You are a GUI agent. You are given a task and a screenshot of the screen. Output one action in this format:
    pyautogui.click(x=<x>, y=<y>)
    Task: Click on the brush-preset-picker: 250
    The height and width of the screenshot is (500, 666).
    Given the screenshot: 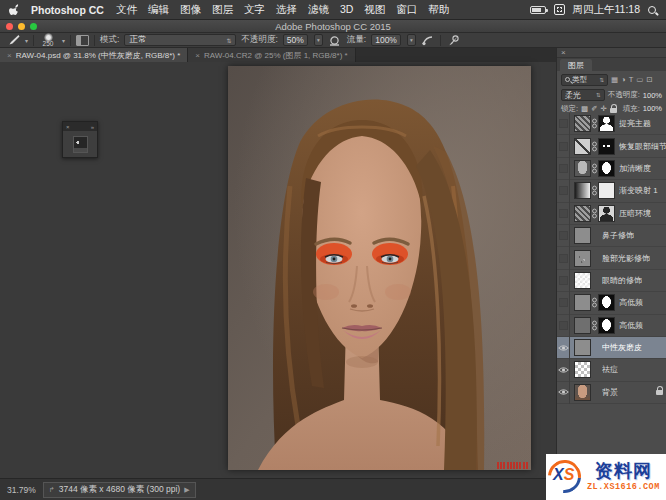 What is the action you would take?
    pyautogui.click(x=48, y=40)
    